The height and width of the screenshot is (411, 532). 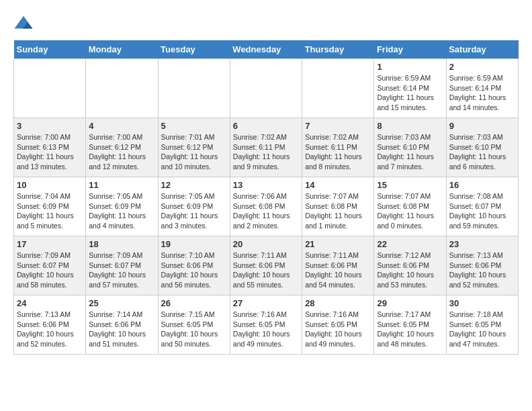 What do you see at coordinates (193, 148) in the screenshot?
I see `calendar-cell: 5Sunrise: 7:01 AM Sunset: 6:12 PM Daylig…` at bounding box center [193, 148].